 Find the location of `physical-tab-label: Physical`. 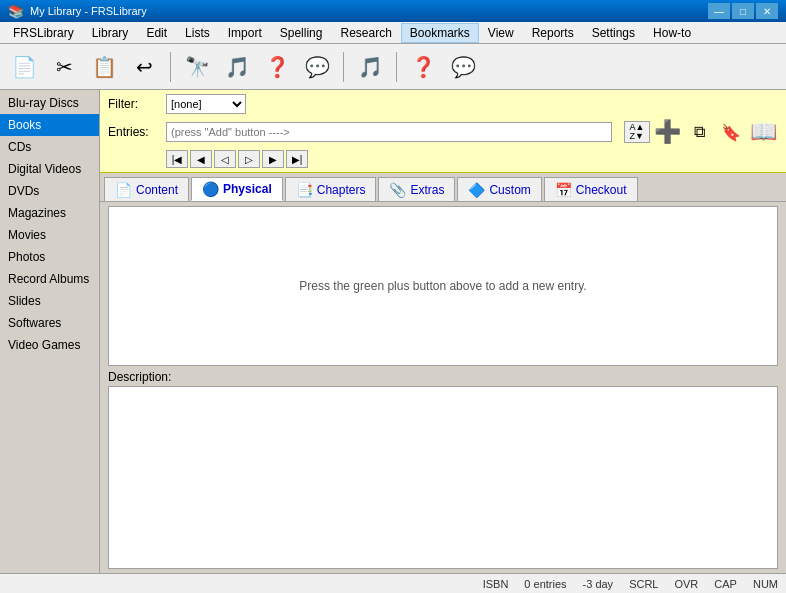

physical-tab-label: Physical is located at coordinates (248, 189).